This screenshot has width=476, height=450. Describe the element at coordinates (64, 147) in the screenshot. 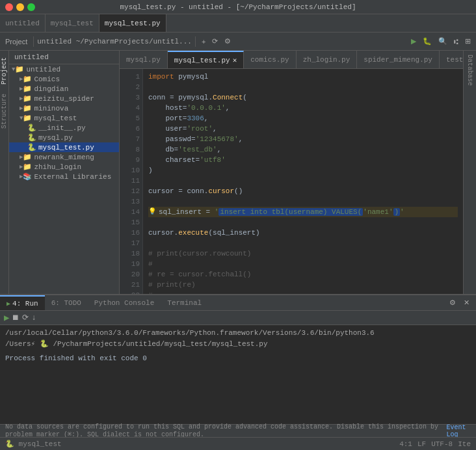

I see `tree-item-mysql-test-py: 🐍 mysql_test.py` at that location.